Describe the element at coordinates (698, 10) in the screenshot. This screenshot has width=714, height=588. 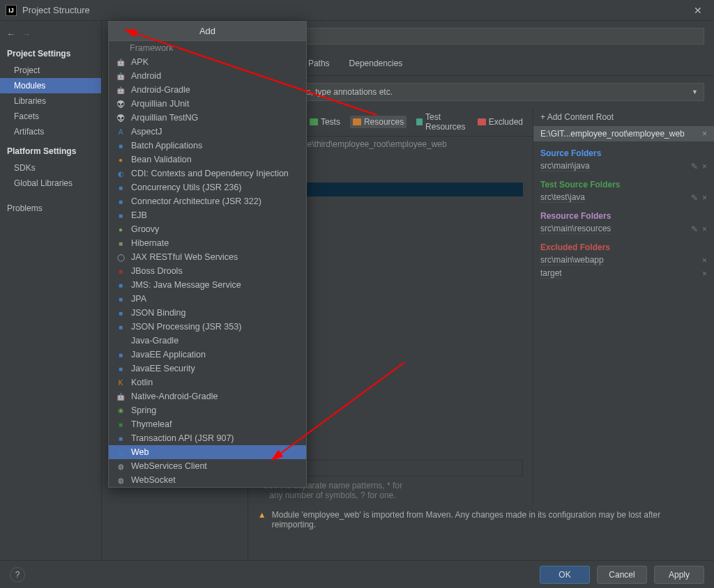
I see `close-icon: ✕` at that location.